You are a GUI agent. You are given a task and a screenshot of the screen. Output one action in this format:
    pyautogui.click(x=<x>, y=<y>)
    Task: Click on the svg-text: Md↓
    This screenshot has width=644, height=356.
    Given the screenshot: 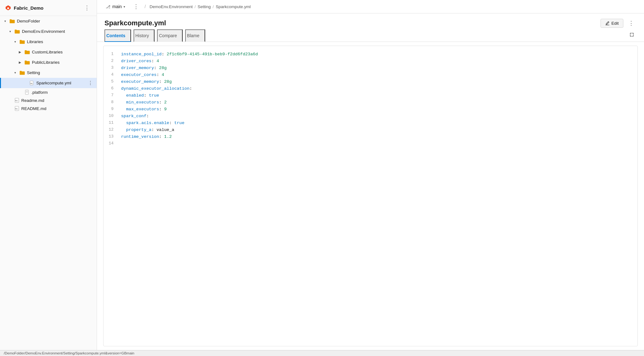 What is the action you would take?
    pyautogui.click(x=17, y=109)
    